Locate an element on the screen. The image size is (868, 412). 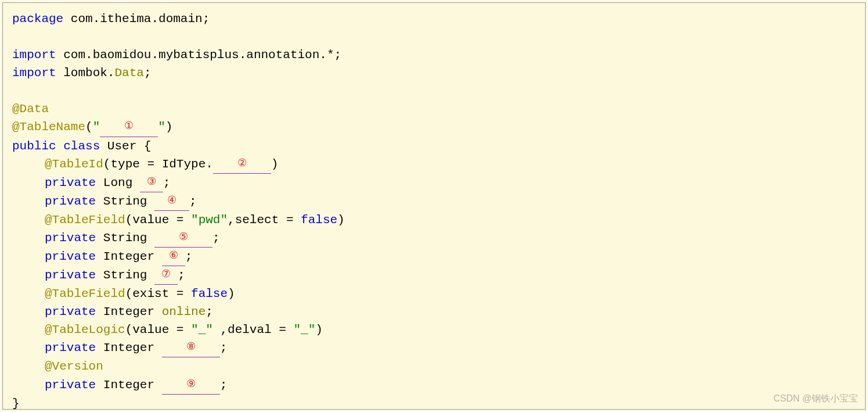
keyword-public: public is located at coordinates (34, 146).